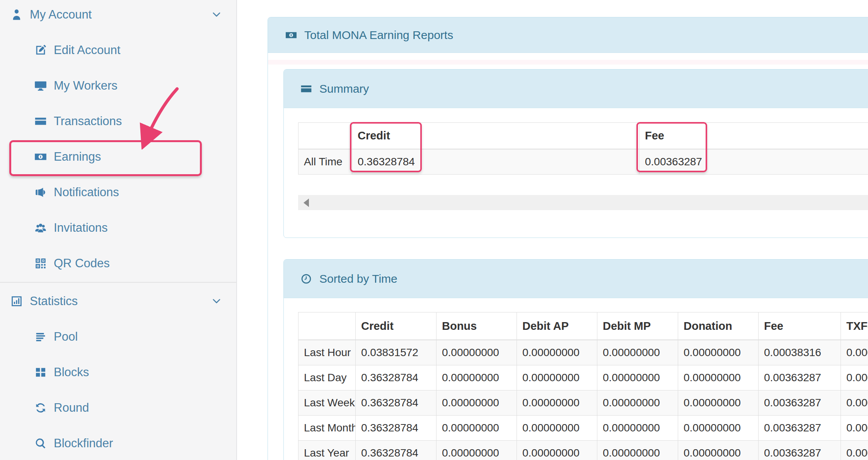 This screenshot has width=868, height=460. I want to click on column-header: Bonus, so click(477, 326).